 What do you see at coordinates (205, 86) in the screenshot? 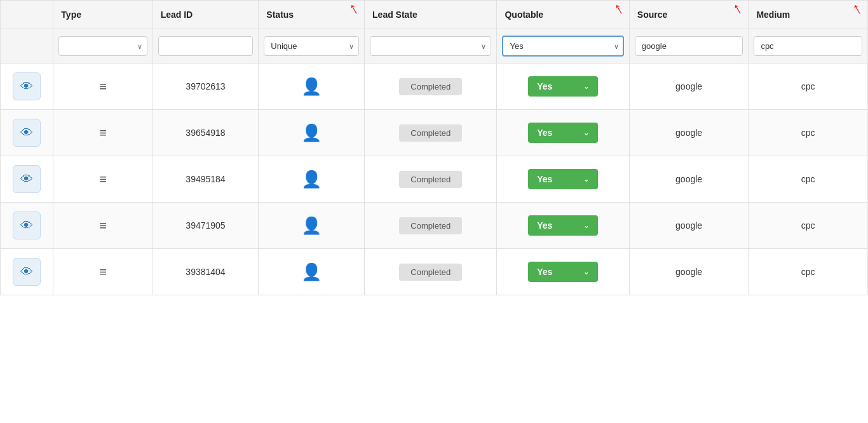
I see `leadid-value: 39702613` at bounding box center [205, 86].